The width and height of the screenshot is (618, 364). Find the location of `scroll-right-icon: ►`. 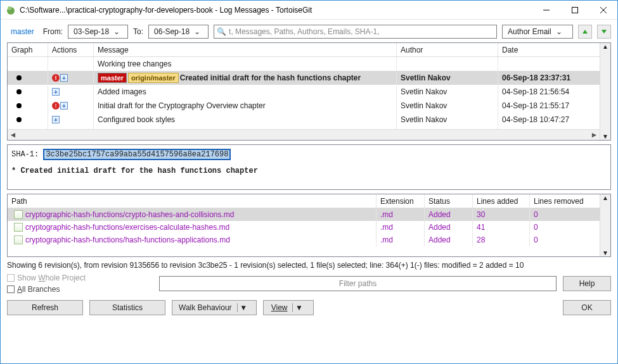

scroll-right-icon: ► is located at coordinates (595, 135).